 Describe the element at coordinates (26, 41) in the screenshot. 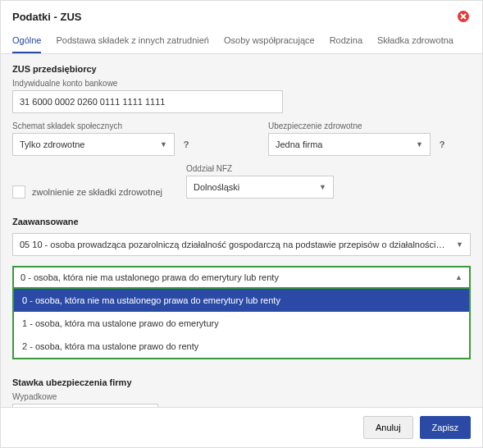

I see `tab-general: Ogólne` at that location.